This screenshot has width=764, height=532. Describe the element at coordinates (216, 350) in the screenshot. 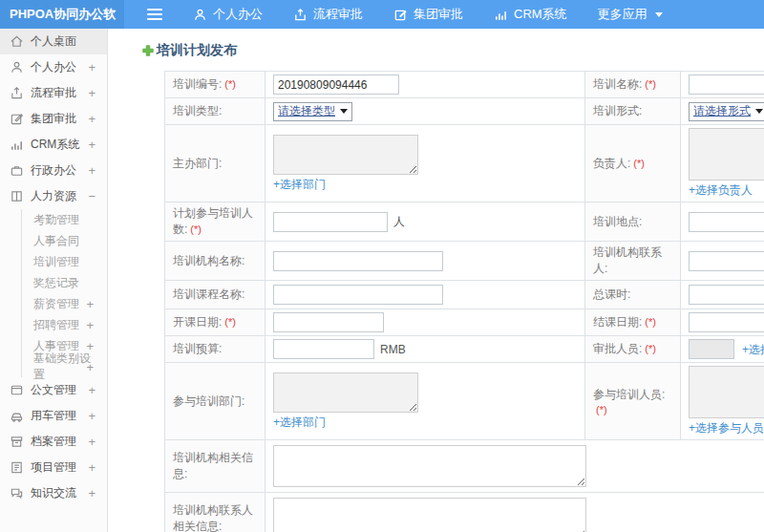

I see `label-budget: 培训预算:` at that location.